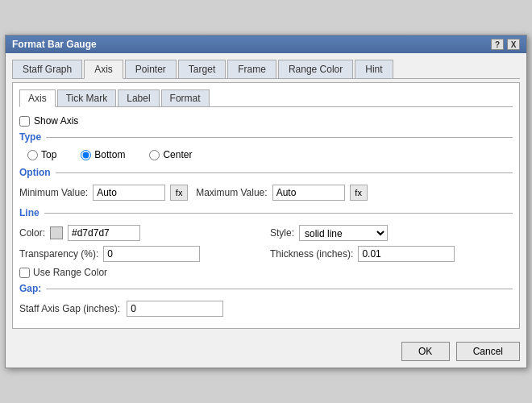 The image size is (532, 403). What do you see at coordinates (266, 193) in the screenshot?
I see `option-row: Minimum Value: fx Maximum Value: fx` at bounding box center [266, 193].